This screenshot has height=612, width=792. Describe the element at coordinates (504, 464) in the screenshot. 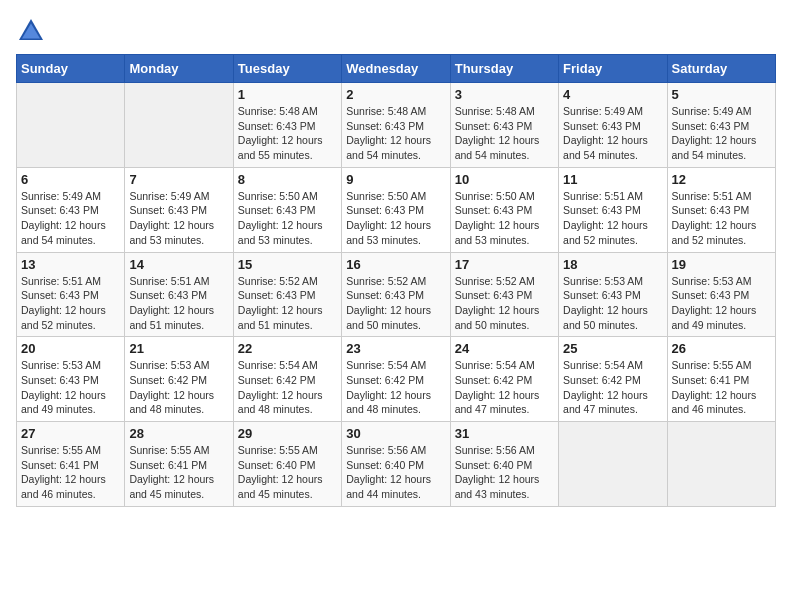

I see `calendar-cell: 31Sunrise: 5:56 AMSunset: 6:40 PMDayligh…` at that location.